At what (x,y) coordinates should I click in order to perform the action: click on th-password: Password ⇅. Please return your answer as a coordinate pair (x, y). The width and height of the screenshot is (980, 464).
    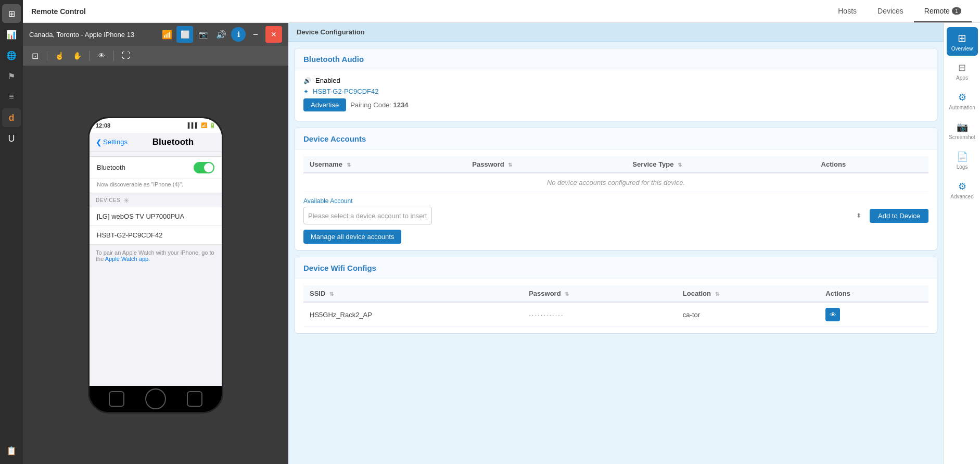
    Looking at the image, I should click on (546, 165).